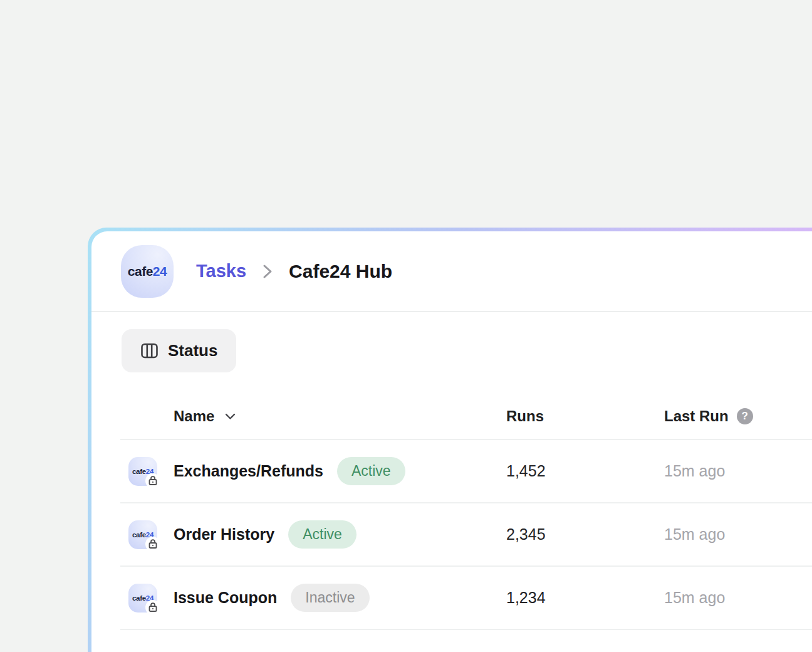 This screenshot has width=812, height=652. What do you see at coordinates (452, 598) in the screenshot?
I see `table-row: cafe24 Issue Coupon Inactive 1,234 15` at bounding box center [452, 598].